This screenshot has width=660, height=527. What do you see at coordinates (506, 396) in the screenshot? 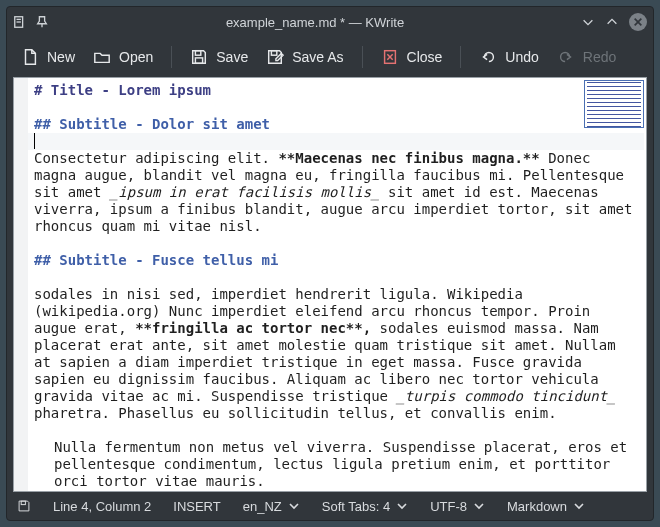
I see `italic-text: _turpis commodo tincidunt_` at bounding box center [506, 396].